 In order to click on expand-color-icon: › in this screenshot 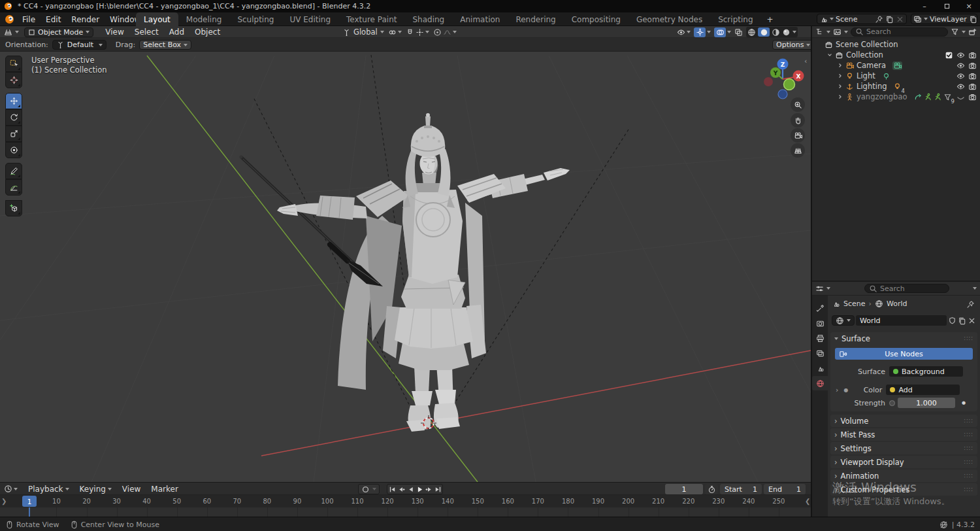, I will do `click(837, 390)`.